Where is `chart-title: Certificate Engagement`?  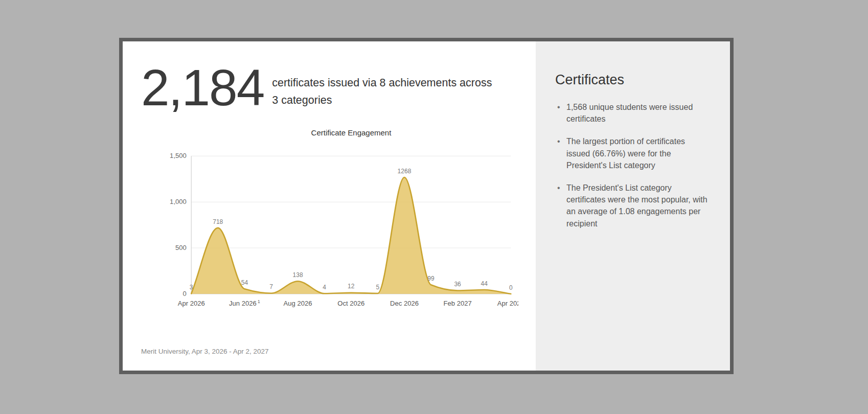 chart-title: Certificate Engagement is located at coordinates (342, 133).